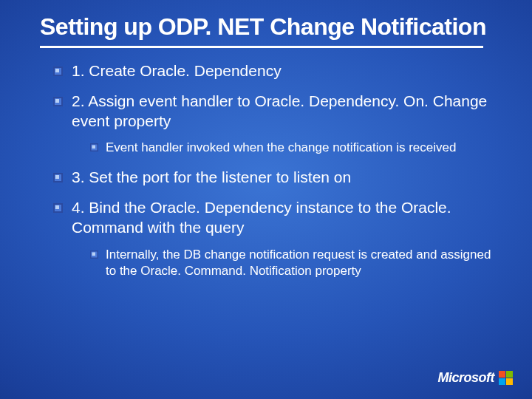  Describe the element at coordinates (275, 177) in the screenshot. I see `list-item: 3. Set the port for the listener to list…` at that location.